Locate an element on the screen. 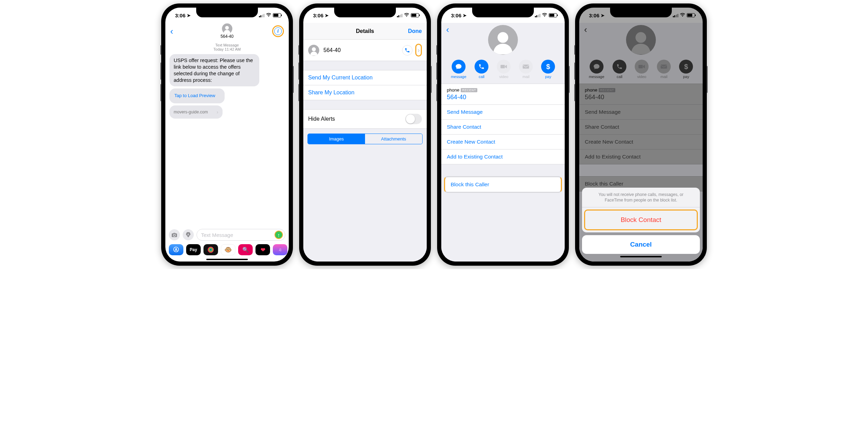  action-message: message is located at coordinates (459, 69).